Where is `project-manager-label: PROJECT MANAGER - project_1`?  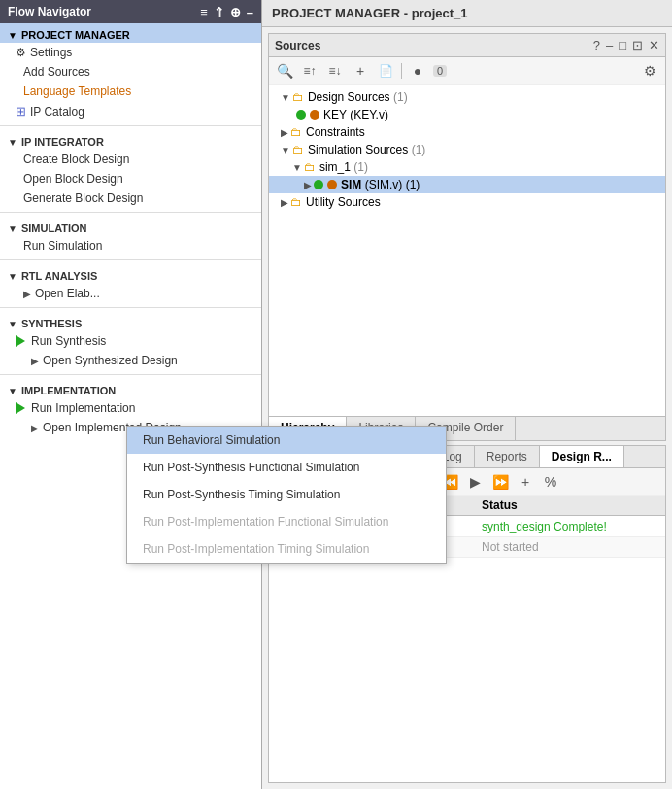 project-manager-label: PROJECT MANAGER - project_1 is located at coordinates (370, 14).